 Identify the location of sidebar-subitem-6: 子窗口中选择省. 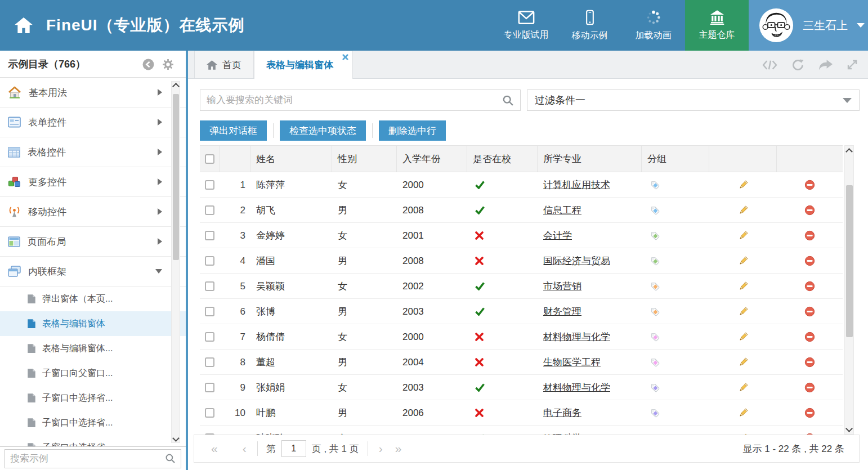
(93, 441).